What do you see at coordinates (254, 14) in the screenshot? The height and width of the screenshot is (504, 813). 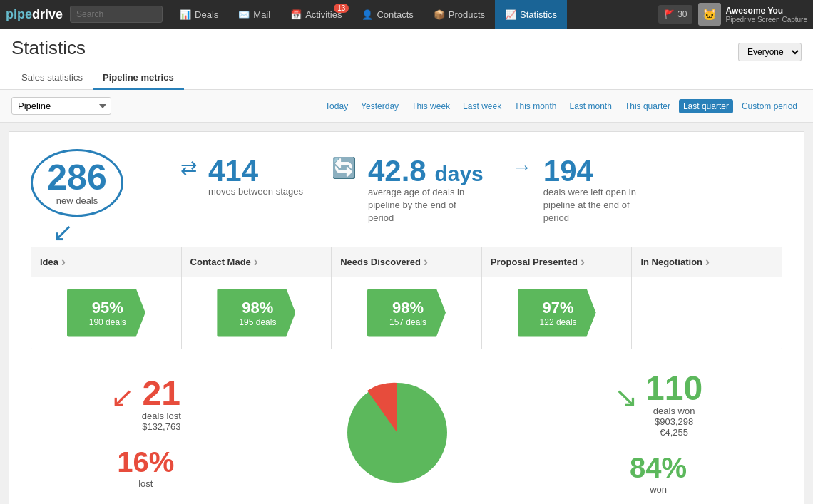 I see `nav-item-mail: ✉️ Mail` at bounding box center [254, 14].